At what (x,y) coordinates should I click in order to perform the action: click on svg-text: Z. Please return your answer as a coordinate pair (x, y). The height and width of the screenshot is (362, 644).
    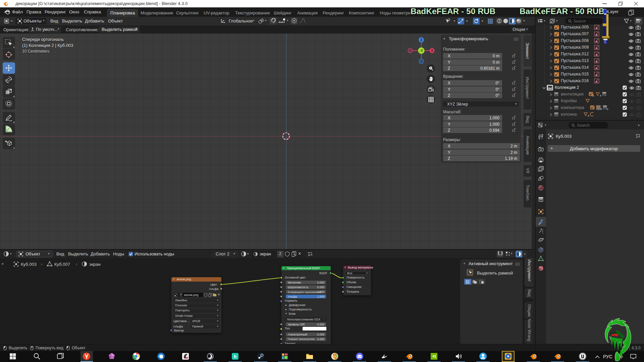
    Looking at the image, I should click on (421, 40).